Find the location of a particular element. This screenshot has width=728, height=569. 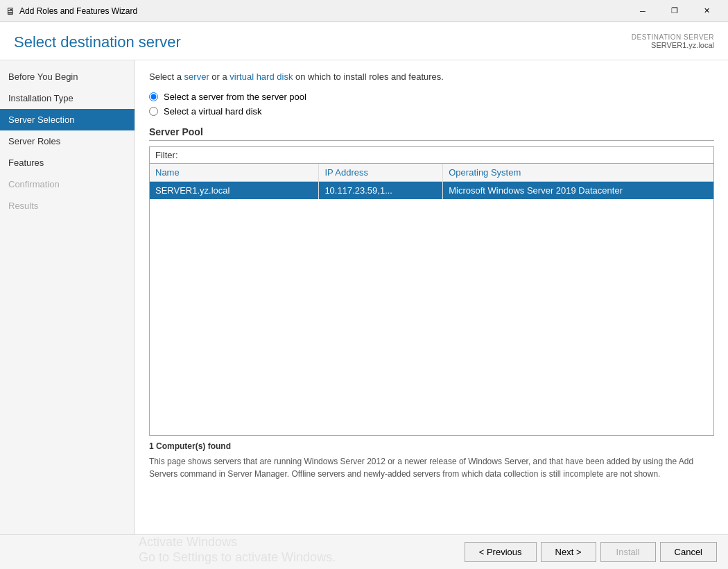

next-button: Next > is located at coordinates (569, 552).